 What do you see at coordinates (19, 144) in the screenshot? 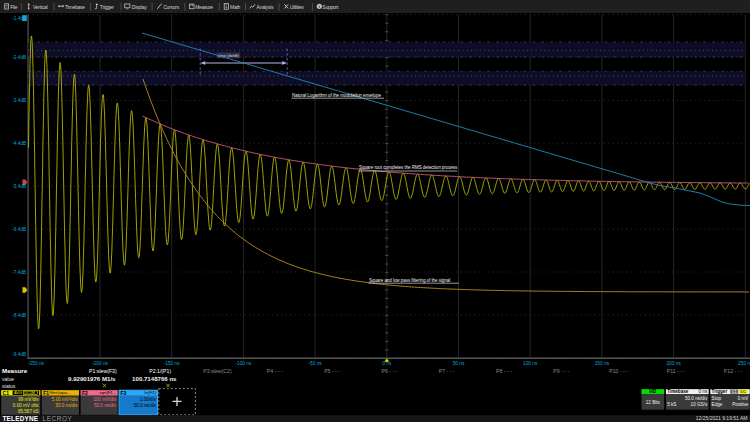
I see `svg-text: -4.4dB` at bounding box center [19, 144].